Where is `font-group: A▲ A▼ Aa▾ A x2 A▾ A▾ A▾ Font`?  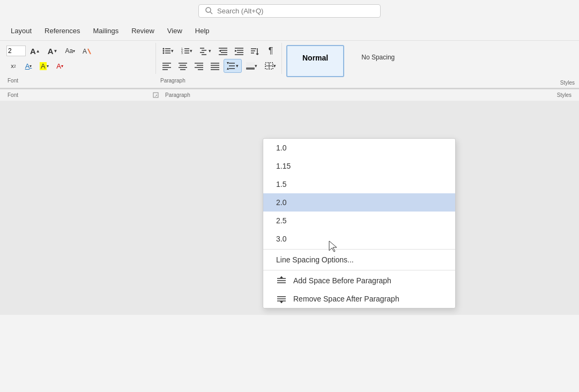 font-group: A▲ A▼ Aa▾ A x2 A▾ A▾ A▾ Font is located at coordinates (79, 58).